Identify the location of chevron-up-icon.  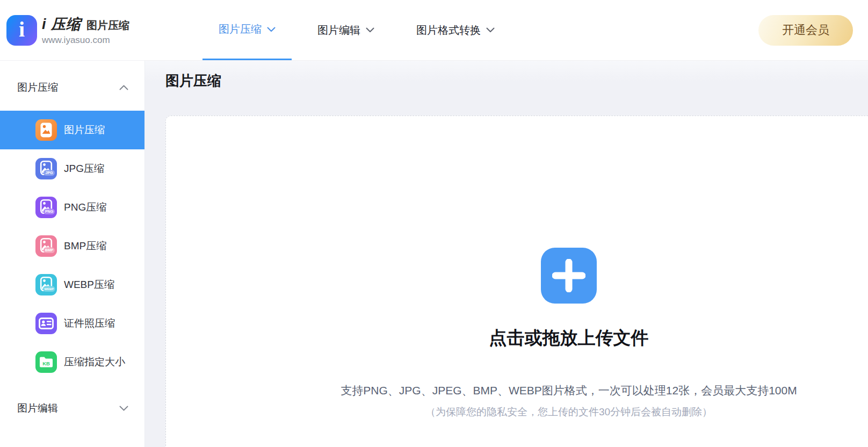
(124, 88).